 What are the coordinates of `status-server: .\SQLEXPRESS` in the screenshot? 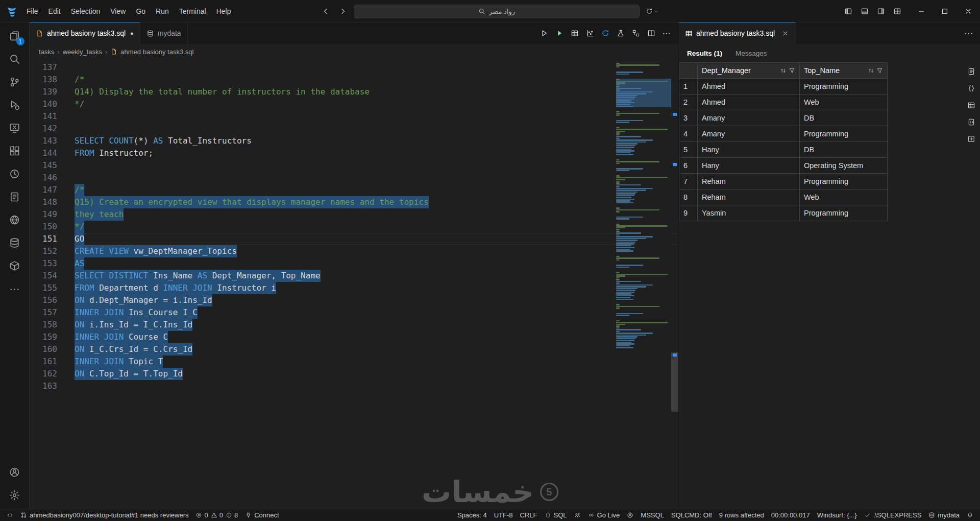 It's located at (893, 515).